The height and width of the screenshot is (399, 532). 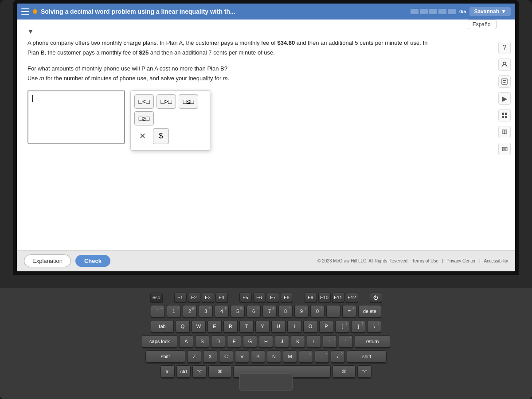 What do you see at coordinates (231, 326) in the screenshot?
I see `key-r: R` at bounding box center [231, 326].